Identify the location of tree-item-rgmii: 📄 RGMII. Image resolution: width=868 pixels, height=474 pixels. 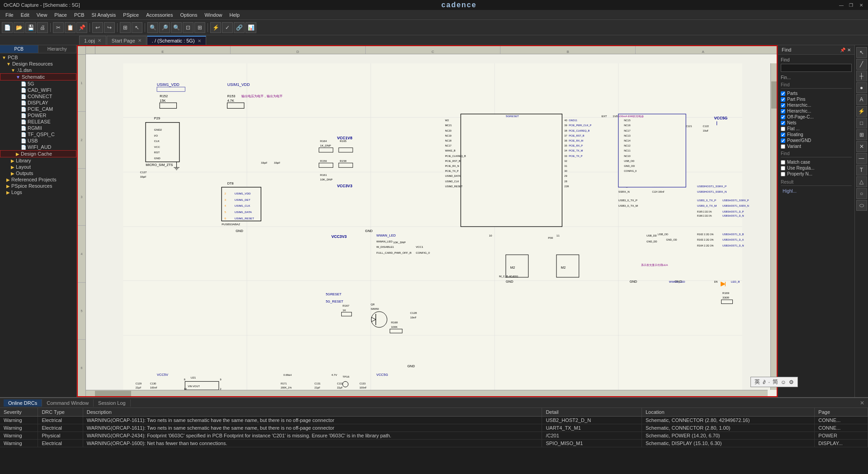
(38, 128).